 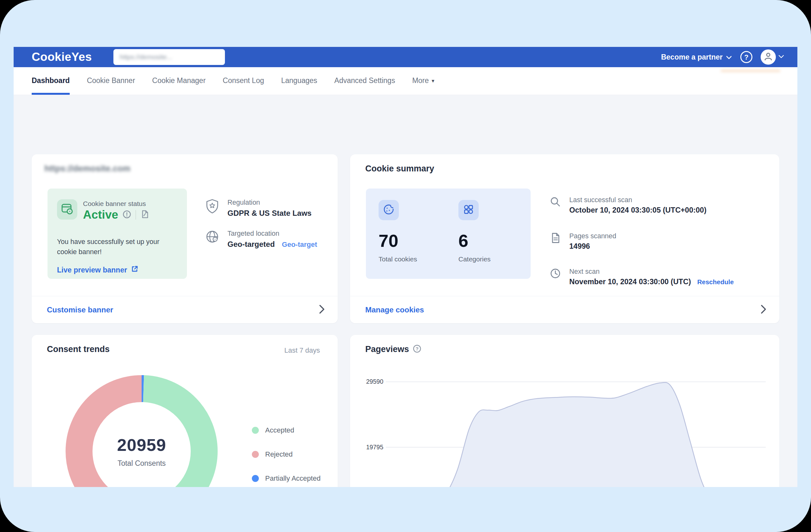 I want to click on date-range-label: Last 7 days, so click(x=302, y=350).